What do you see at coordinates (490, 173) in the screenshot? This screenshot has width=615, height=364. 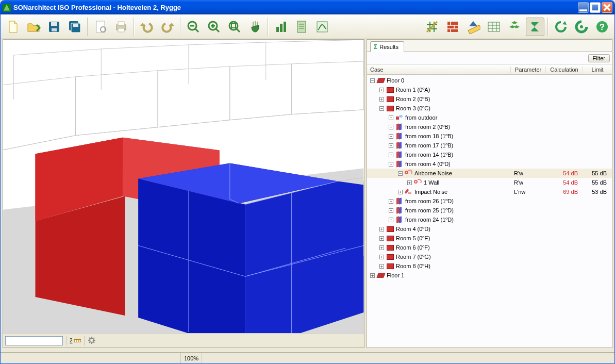 I see `tree-row: −Airborne NoiseR'w54 dB55 dB` at bounding box center [490, 173].